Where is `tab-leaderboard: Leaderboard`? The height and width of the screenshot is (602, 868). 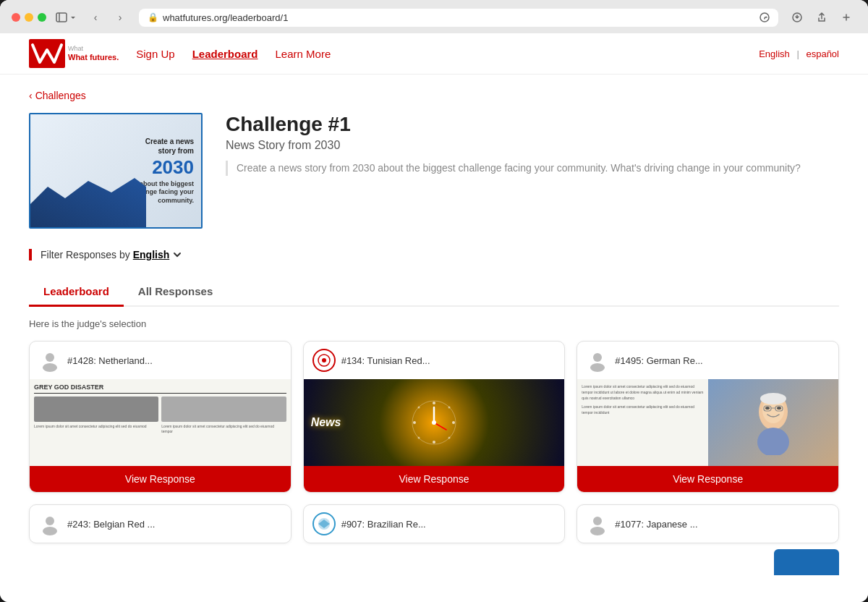 tab-leaderboard: Leaderboard is located at coordinates (77, 292).